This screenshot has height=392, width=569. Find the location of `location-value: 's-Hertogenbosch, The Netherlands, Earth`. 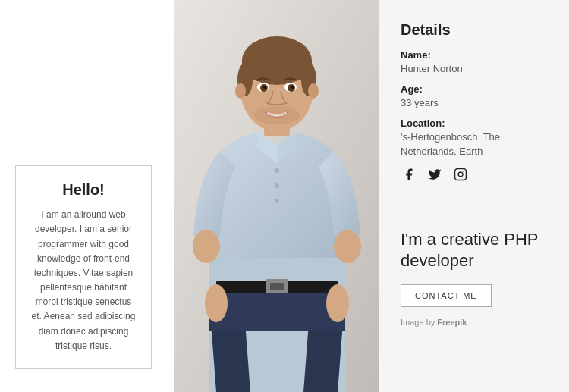

location-value: 's-Hertogenbosch, The Netherlands, Earth is located at coordinates (475, 144).